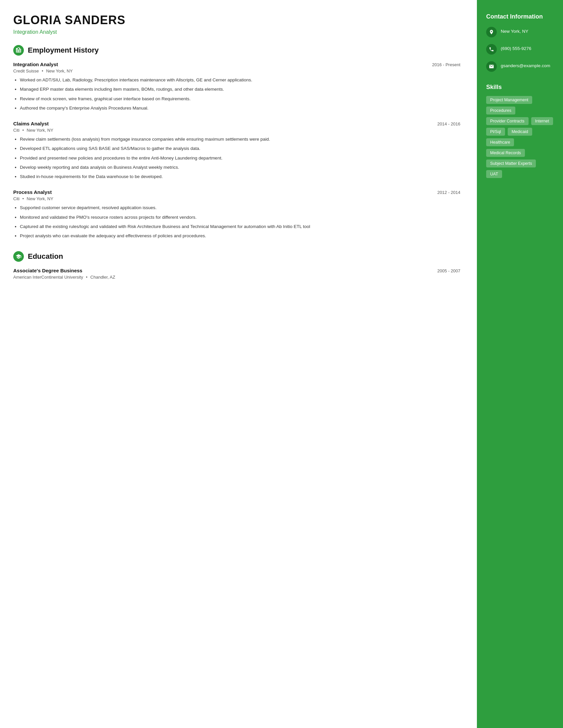  Describe the element at coordinates (520, 67) in the screenshot. I see `contact-email: gsanders@example.com` at that location.